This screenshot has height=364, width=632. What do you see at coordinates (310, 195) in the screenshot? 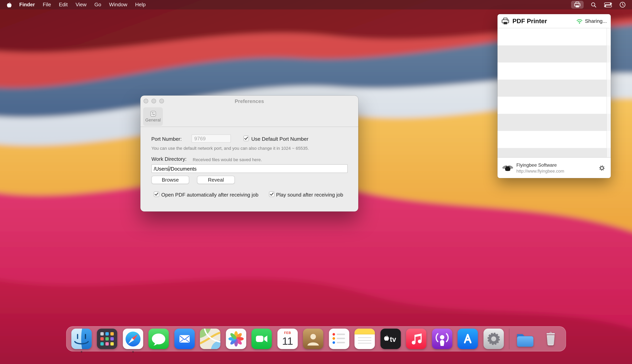
I see `play-sound-label: Play sound after receiving job` at bounding box center [310, 195].